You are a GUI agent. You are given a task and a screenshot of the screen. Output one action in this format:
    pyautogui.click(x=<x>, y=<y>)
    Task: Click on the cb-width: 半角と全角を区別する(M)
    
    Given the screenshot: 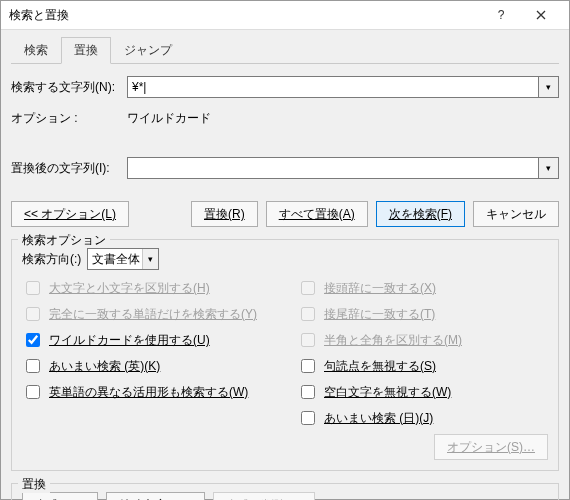 What is the action you would take?
    pyautogui.click(x=422, y=340)
    